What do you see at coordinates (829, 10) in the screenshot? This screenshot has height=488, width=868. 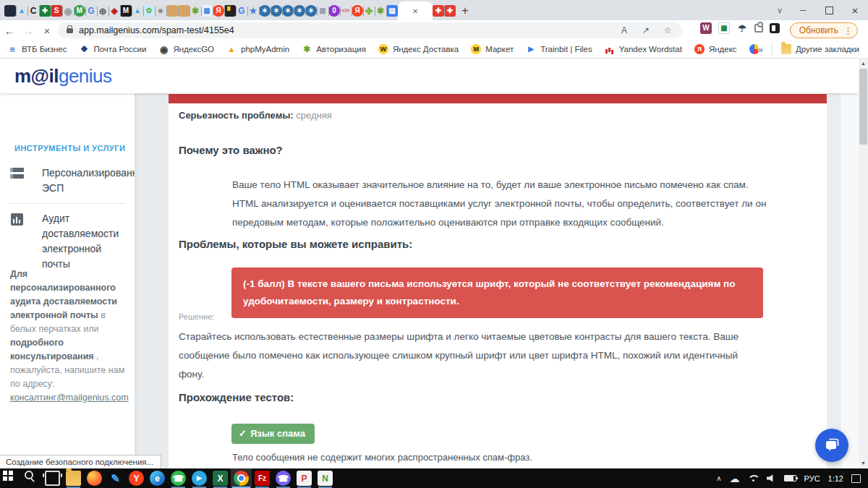 I see `maximize-button` at bounding box center [829, 10].